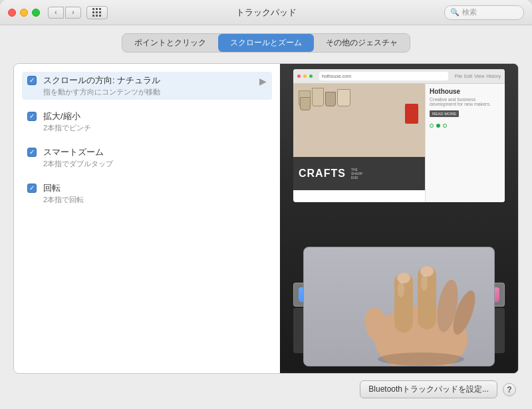  Describe the element at coordinates (299, 76) in the screenshot. I see `browser-close-dot` at that location.